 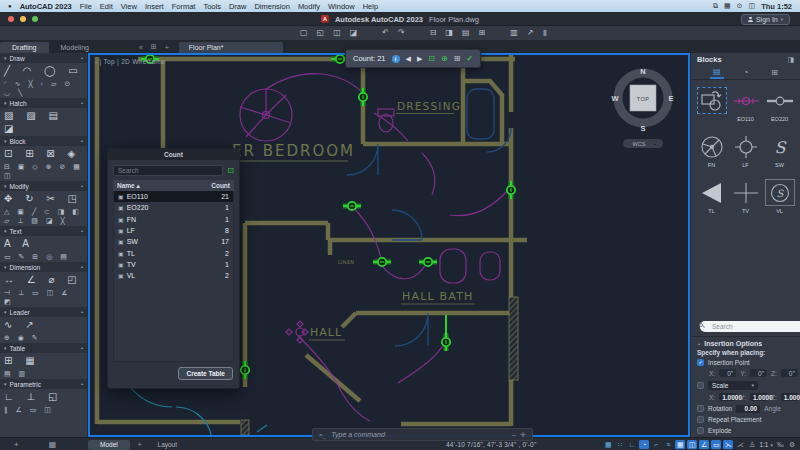 I want to click on palette-section-header: ▾ Leader •, so click(x=44, y=312).